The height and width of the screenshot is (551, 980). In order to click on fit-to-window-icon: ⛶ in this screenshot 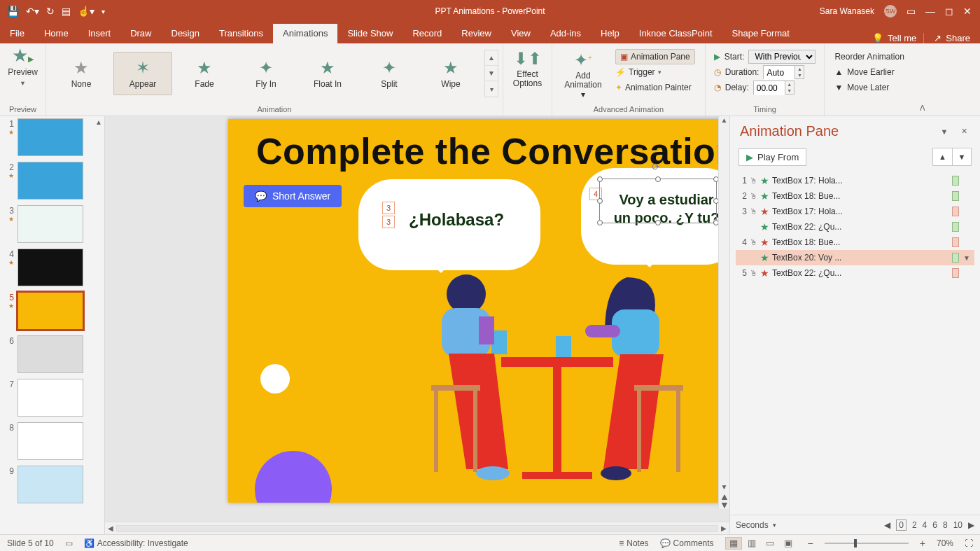, I will do `click(969, 543)`.